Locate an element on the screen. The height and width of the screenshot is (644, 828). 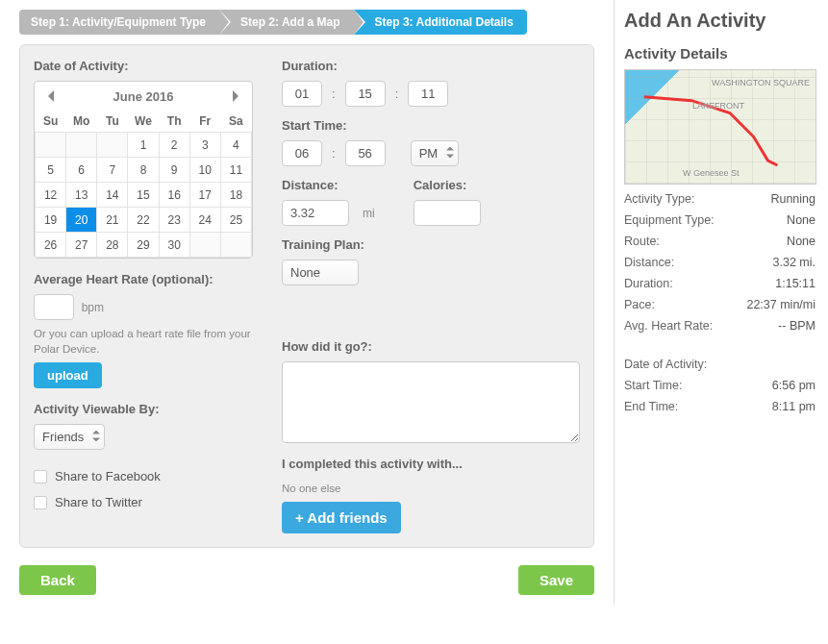
step-3: Step 3: Additional Details is located at coordinates (440, 22).